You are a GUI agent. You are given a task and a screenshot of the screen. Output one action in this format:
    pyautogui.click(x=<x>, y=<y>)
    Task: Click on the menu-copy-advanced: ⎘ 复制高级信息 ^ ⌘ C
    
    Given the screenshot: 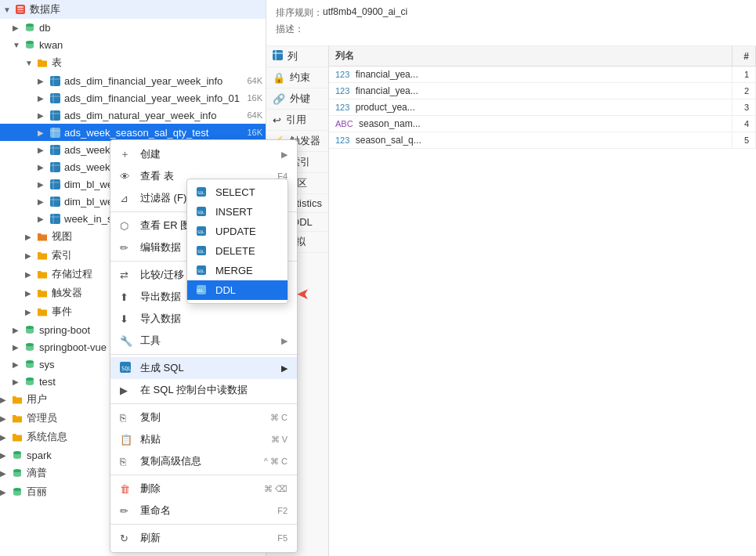 What is the action you would take?
    pyautogui.click(x=204, y=461)
    